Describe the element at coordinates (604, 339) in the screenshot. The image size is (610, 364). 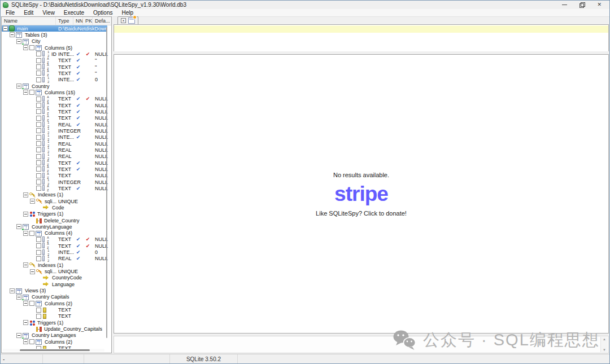
I see `scroll-up-icon: ▲` at that location.